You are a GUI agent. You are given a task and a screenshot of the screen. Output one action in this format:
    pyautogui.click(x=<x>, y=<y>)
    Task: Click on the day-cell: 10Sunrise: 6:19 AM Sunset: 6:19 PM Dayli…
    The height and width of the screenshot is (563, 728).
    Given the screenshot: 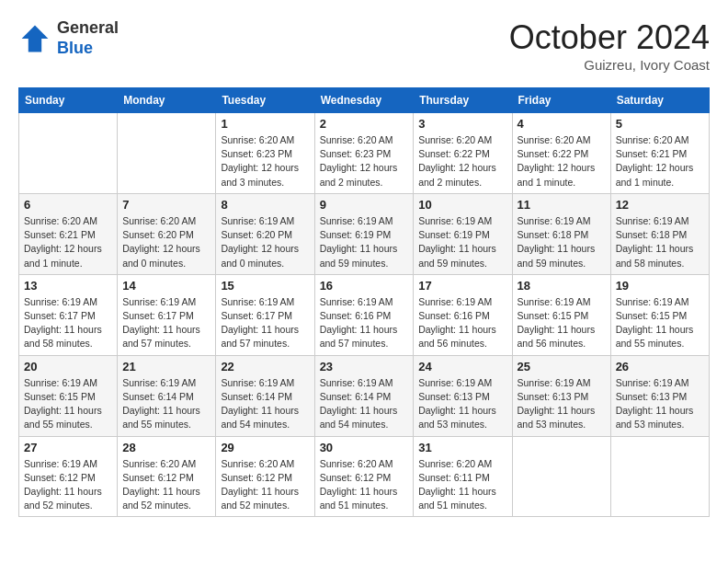 What is the action you would take?
    pyautogui.click(x=463, y=234)
    